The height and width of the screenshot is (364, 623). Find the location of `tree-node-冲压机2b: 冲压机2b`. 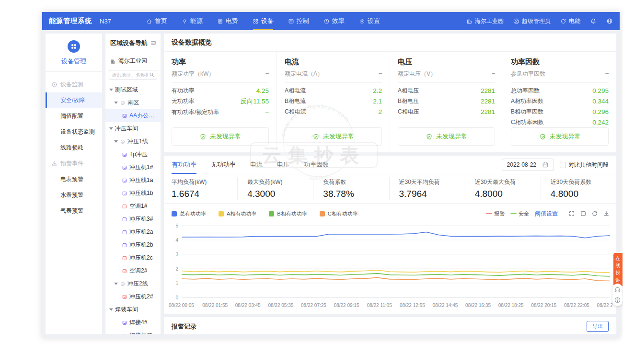

tree-node-冲压机2b: 冲压机2b is located at coordinates (133, 245).